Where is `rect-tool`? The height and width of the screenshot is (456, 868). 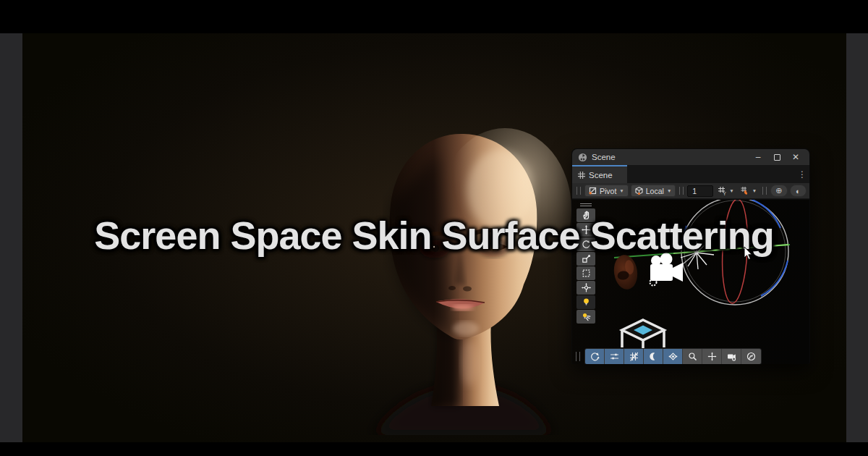
rect-tool is located at coordinates (586, 274).